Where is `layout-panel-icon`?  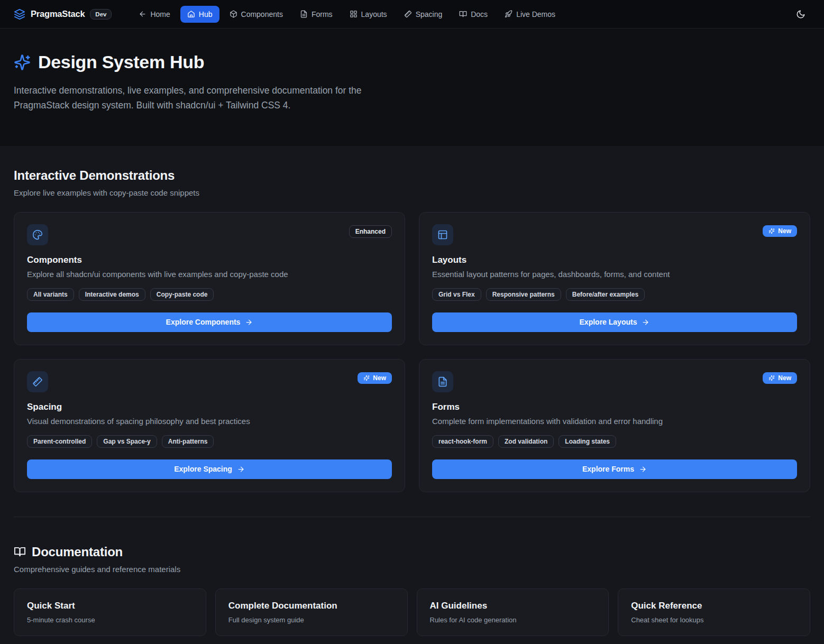
layout-panel-icon is located at coordinates (443, 235).